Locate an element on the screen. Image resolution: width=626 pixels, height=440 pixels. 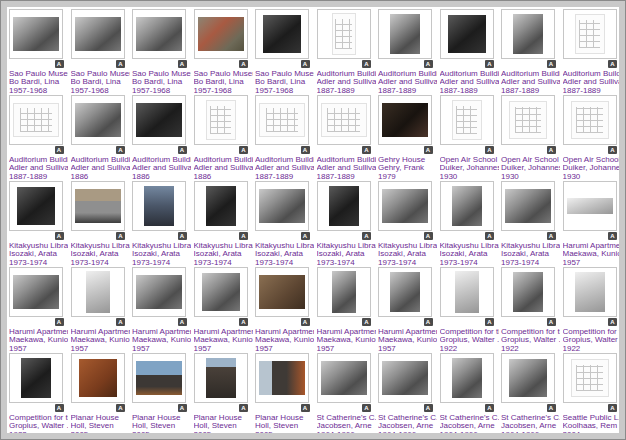
grid-item: A Gehry House Gehry, Frank 1979 is located at coordinates (409, 138).